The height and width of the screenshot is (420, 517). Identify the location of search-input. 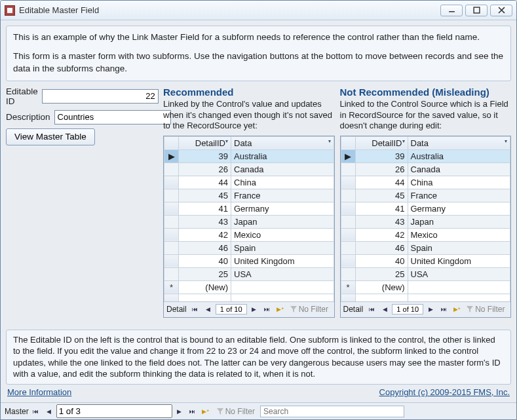
(332, 411).